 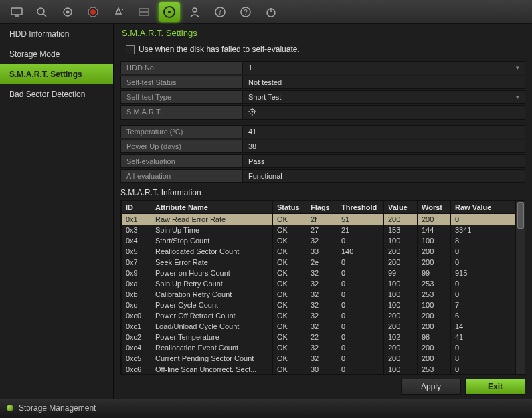 What do you see at coordinates (212, 207) in the screenshot?
I see `th-attribute: Attribute Name` at bounding box center [212, 207].